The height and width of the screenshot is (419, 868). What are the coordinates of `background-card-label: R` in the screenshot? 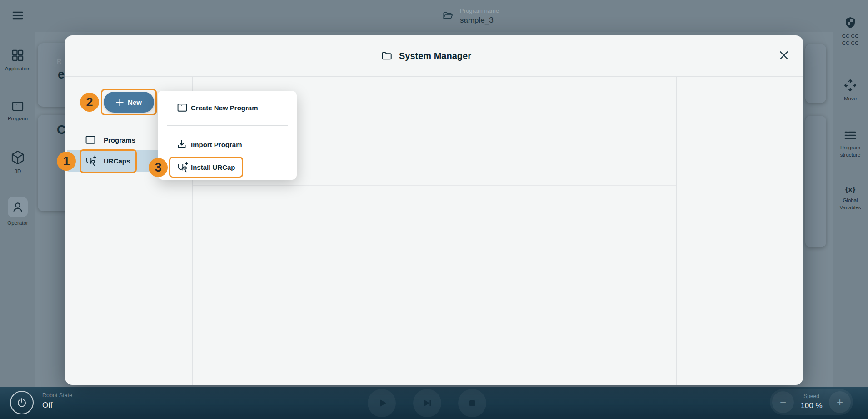 It's located at (59, 61).